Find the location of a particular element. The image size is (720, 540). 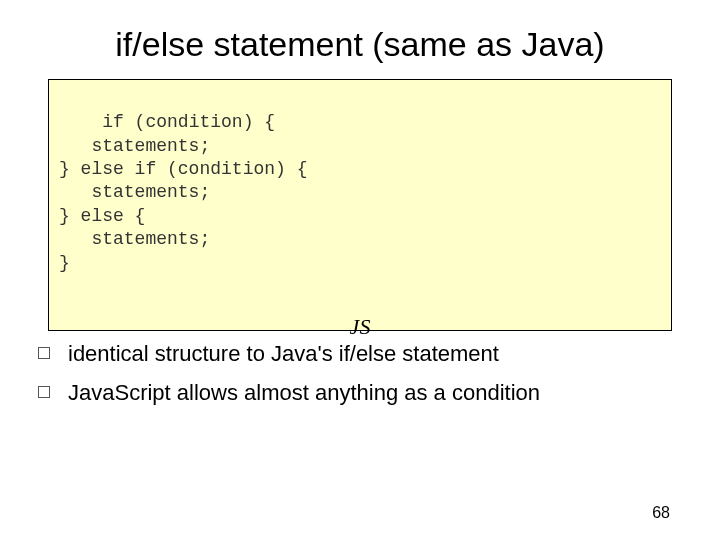

bullet-list: identical structure to Java's if/else st… is located at coordinates (360, 374).